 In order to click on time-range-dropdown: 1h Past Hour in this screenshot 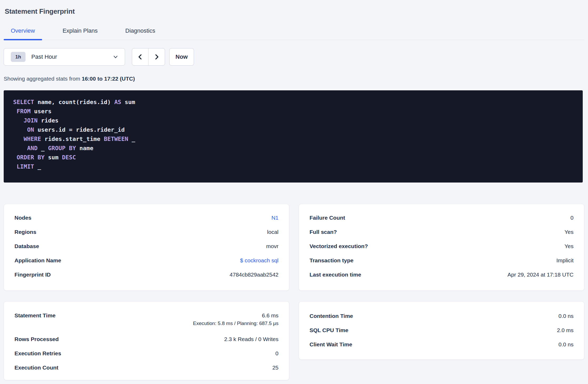, I will do `click(64, 57)`.